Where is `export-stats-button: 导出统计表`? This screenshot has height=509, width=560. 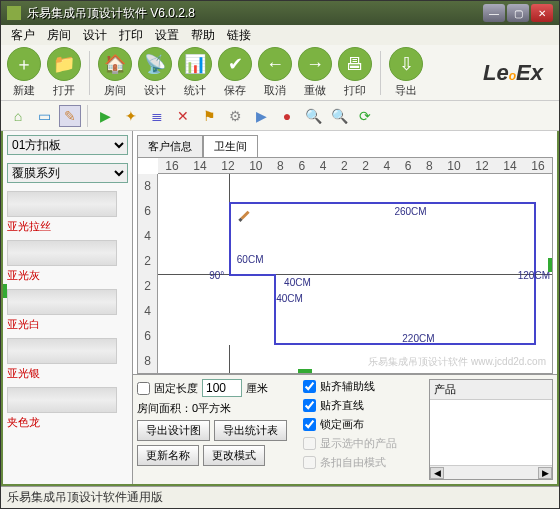 export-stats-button: 导出统计表 is located at coordinates (250, 430).